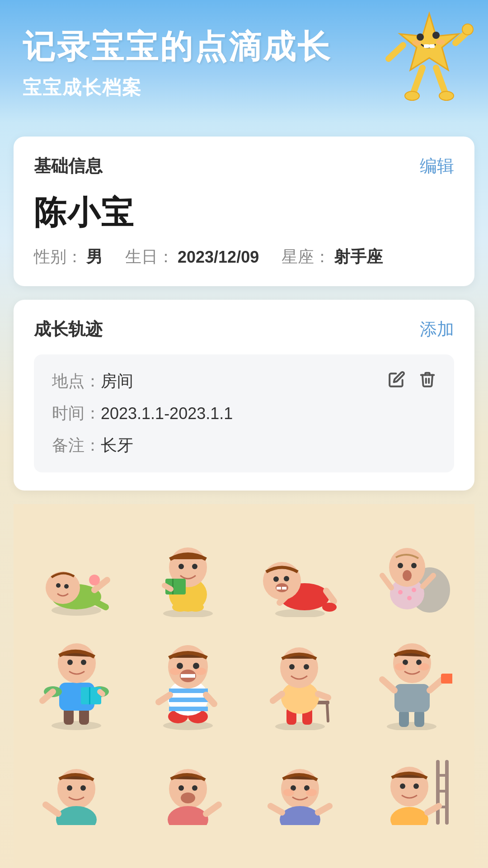 This screenshot has width=488, height=868. What do you see at coordinates (244, 382) in the screenshot?
I see `location-row: 地点： 房间` at bounding box center [244, 382].